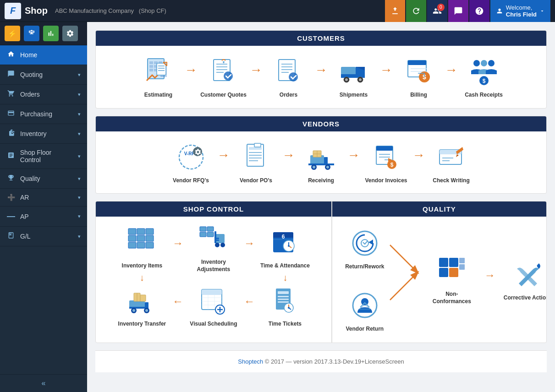 This screenshot has height=392, width=555. What do you see at coordinates (11, 197) in the screenshot?
I see `ar-icon: ➕` at bounding box center [11, 197].